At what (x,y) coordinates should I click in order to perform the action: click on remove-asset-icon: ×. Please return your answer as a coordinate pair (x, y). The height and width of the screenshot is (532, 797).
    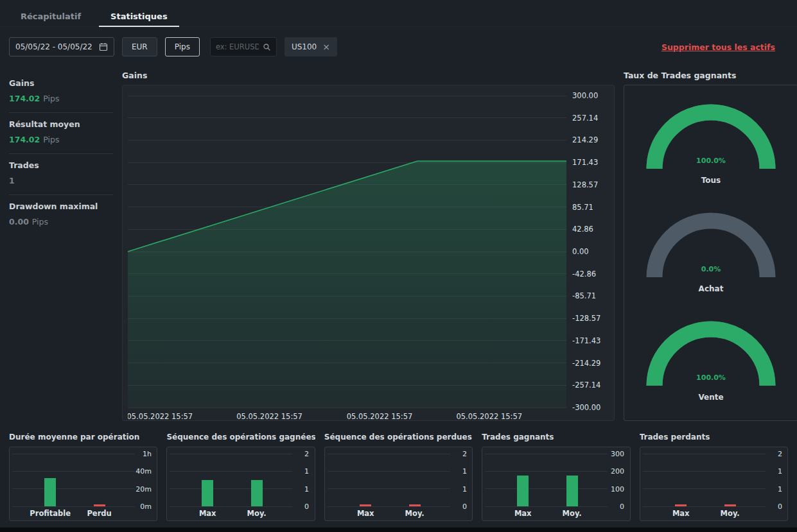
    Looking at the image, I should click on (326, 47).